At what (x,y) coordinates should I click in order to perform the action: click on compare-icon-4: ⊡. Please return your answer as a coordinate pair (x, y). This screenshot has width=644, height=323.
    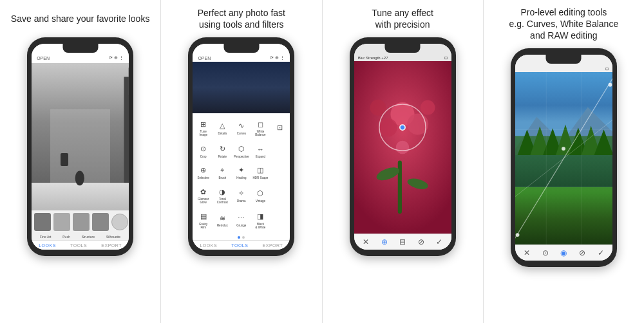
    Looking at the image, I should click on (607, 68).